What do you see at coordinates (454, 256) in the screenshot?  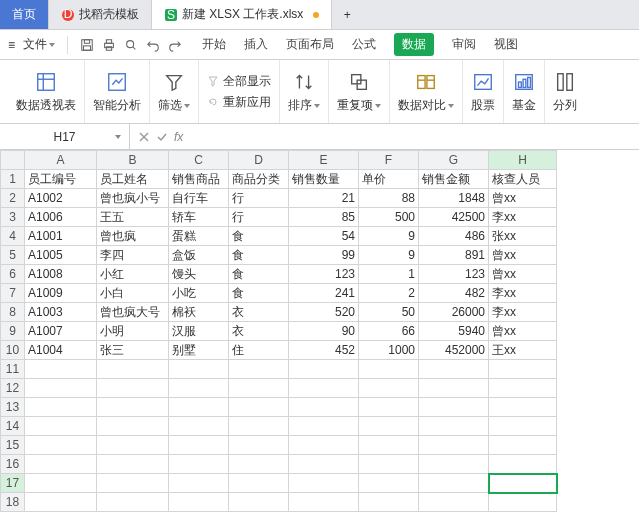 I see `cell: 891` at bounding box center [454, 256].